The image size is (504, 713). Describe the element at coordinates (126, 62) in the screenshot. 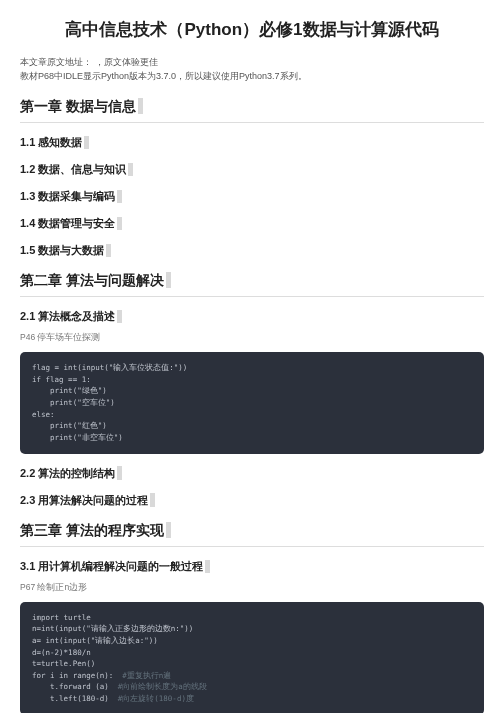

I see `intro-origin-link: ，原文体验更佳` at that location.